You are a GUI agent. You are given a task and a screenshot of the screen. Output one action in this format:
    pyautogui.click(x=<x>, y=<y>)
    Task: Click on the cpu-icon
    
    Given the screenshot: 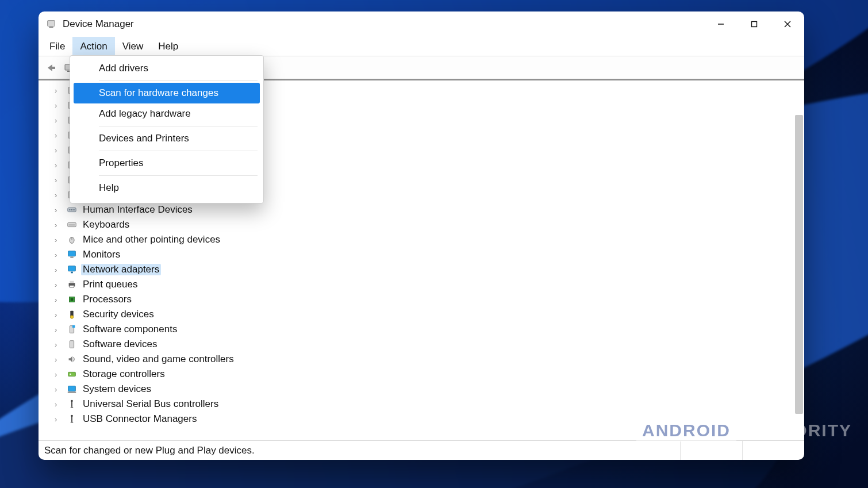 What is the action you would take?
    pyautogui.click(x=72, y=299)
    